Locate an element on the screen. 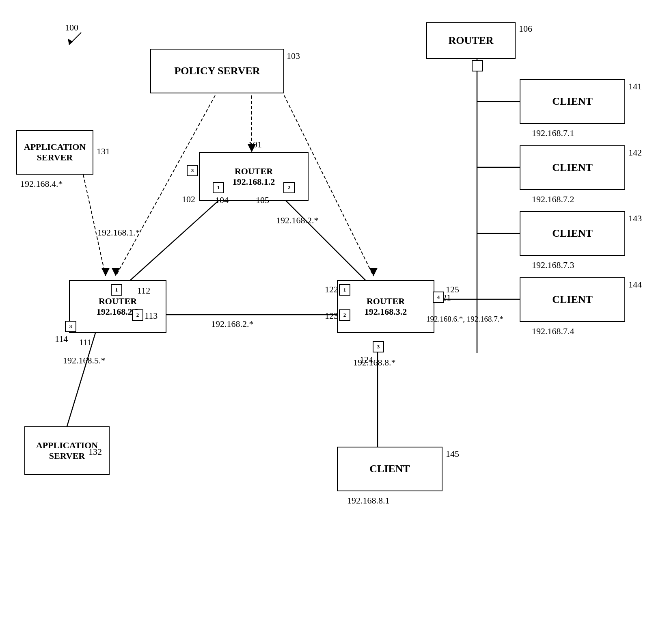 The image size is (667, 644). client-144-box: CLIENT is located at coordinates (572, 300).